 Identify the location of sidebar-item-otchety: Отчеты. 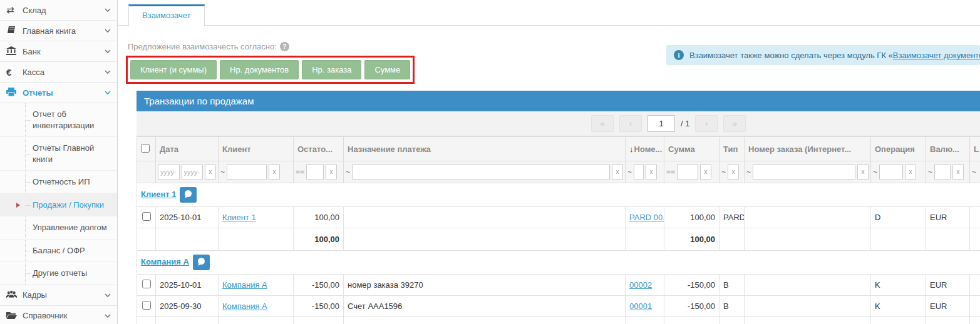
(59, 93).